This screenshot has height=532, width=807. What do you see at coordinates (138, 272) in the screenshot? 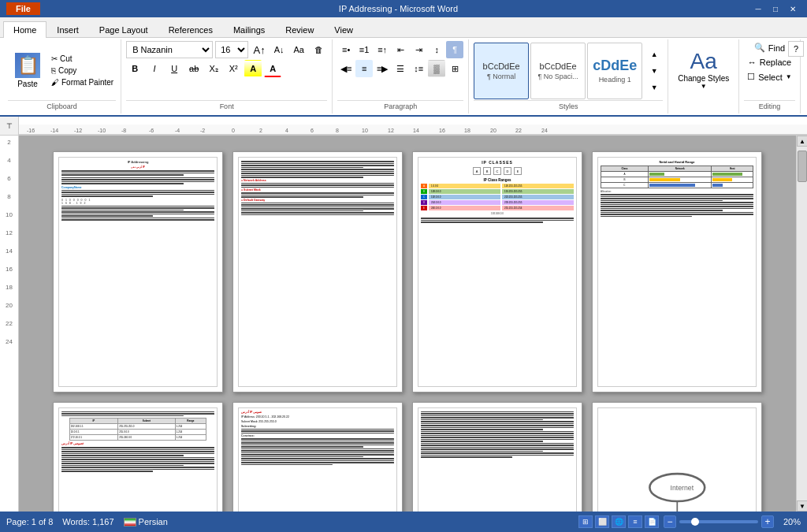
I see `document-page-1: IP Addressing آدرس دهی IP CompanyName` at bounding box center [138, 272].